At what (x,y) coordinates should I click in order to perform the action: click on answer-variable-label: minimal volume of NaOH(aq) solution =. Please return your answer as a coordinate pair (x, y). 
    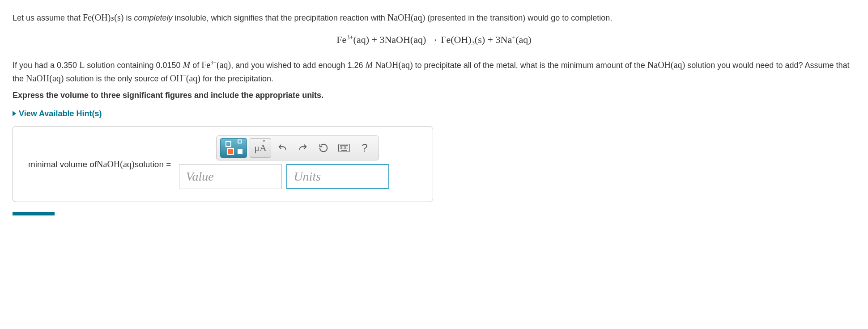
    Looking at the image, I should click on (99, 164).